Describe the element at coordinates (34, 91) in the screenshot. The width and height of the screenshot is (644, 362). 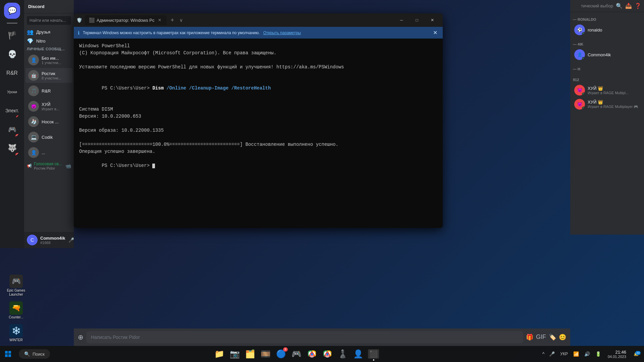
I see `dm-rr-avatar: 🎵` at that location.